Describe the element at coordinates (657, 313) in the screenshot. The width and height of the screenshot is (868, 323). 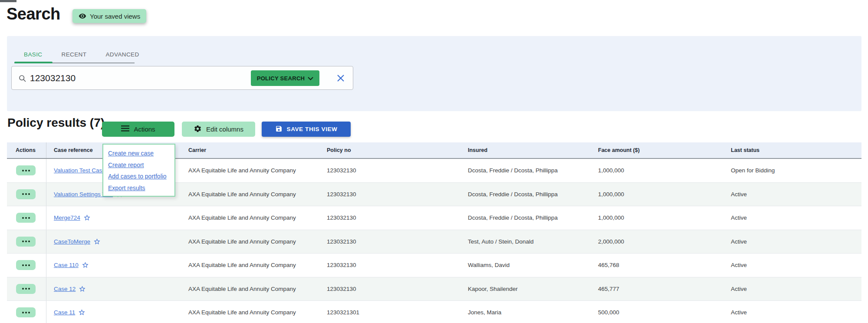
I see `face-amount-cell: 500,000` at that location.